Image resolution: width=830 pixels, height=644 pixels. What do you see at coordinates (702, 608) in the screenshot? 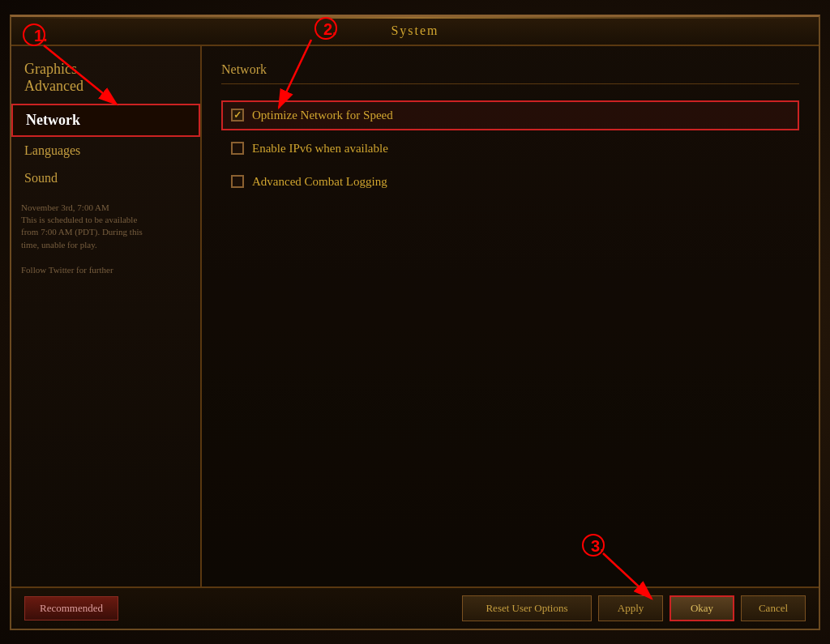
I see `okay-button: Okay` at bounding box center [702, 608].